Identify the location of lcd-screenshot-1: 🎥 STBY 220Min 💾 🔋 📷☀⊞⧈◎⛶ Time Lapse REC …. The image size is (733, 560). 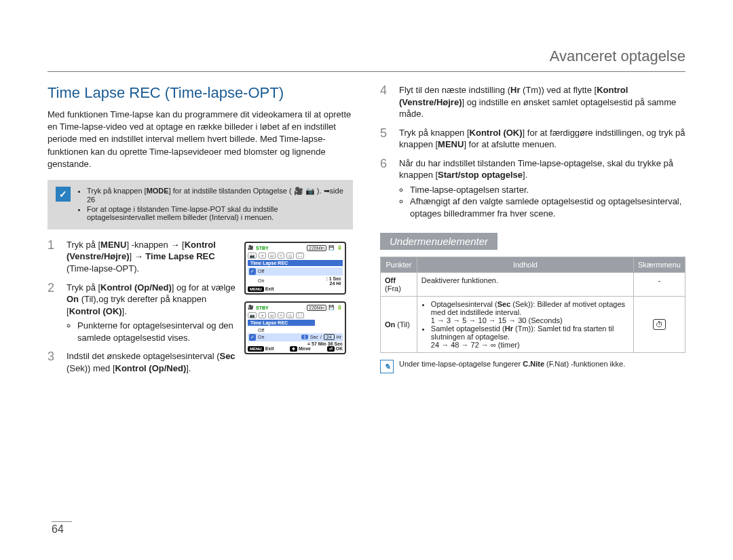
(295, 268).